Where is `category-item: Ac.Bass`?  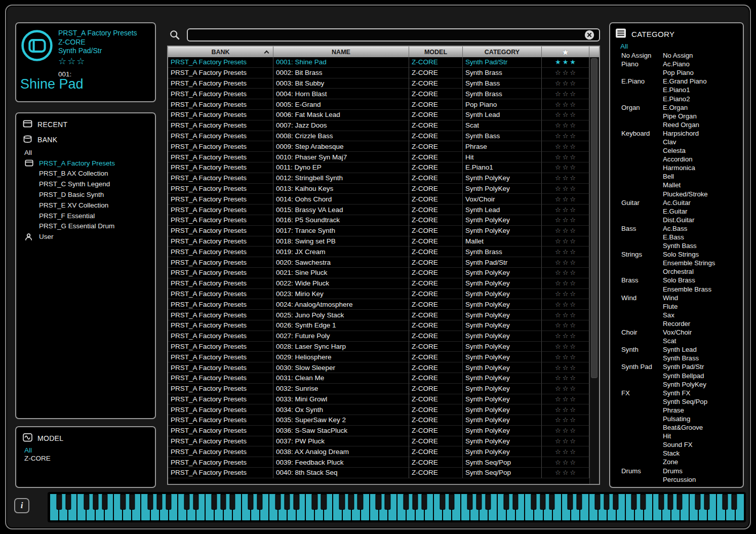 category-item: Ac.Bass is located at coordinates (703, 229).